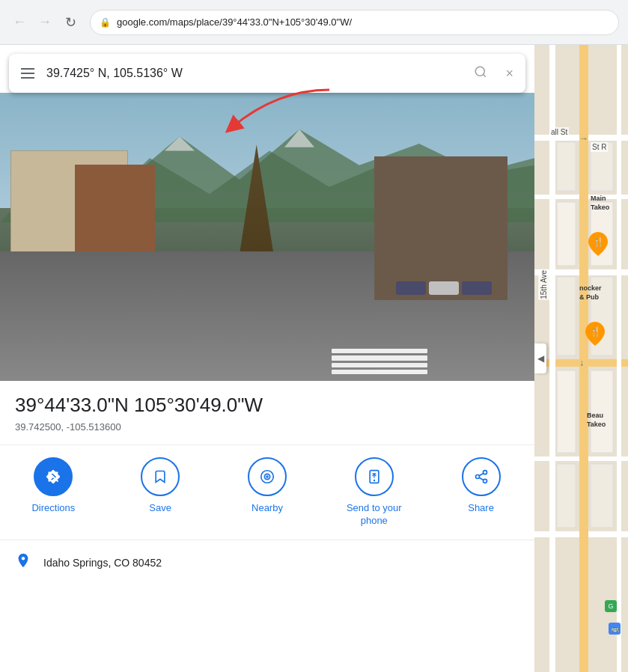  What do you see at coordinates (267, 477) in the screenshot?
I see `nearby-icon-circle` at bounding box center [267, 477].